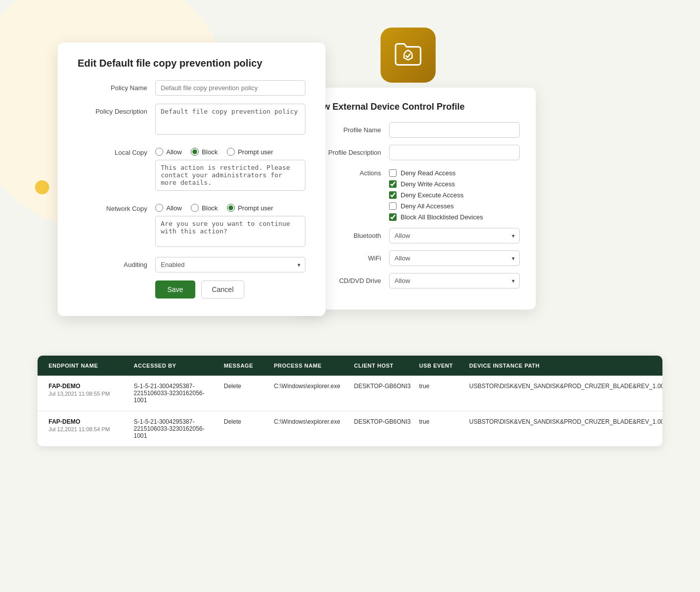 The width and height of the screenshot is (700, 592). Describe the element at coordinates (455, 280) in the screenshot. I see `cddvd-select-wrapper: Allow Block ▾` at that location.